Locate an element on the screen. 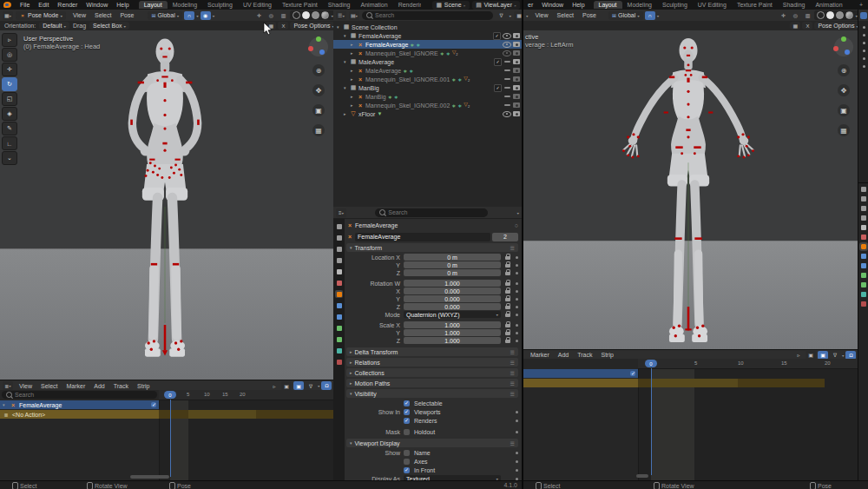 The width and height of the screenshot is (868, 489). scale-tool: ◱ is located at coordinates (10, 99).